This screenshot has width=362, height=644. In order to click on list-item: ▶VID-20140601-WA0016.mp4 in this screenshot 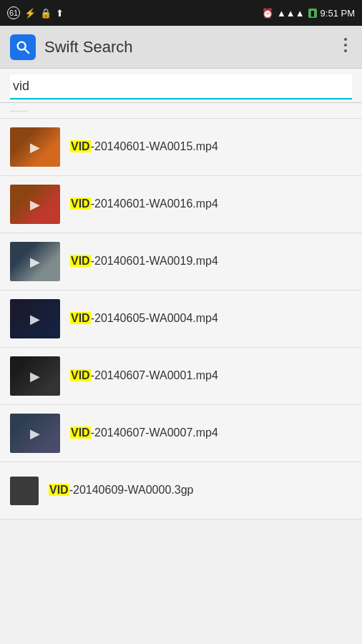, I will do `click(181, 205)`.